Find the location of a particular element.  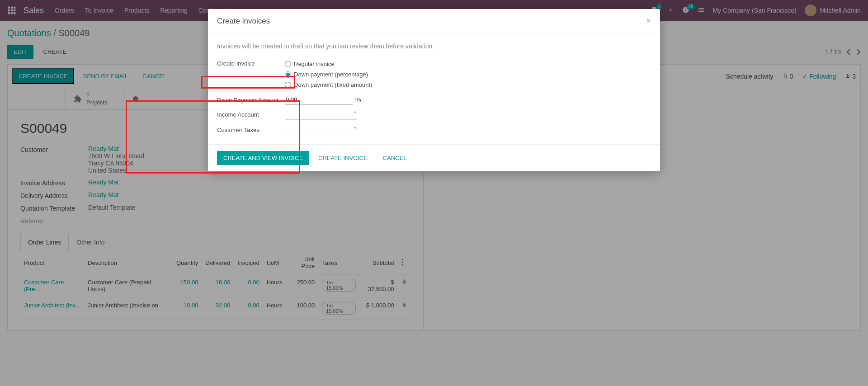

customer-taxes-select is located at coordinates (321, 130).